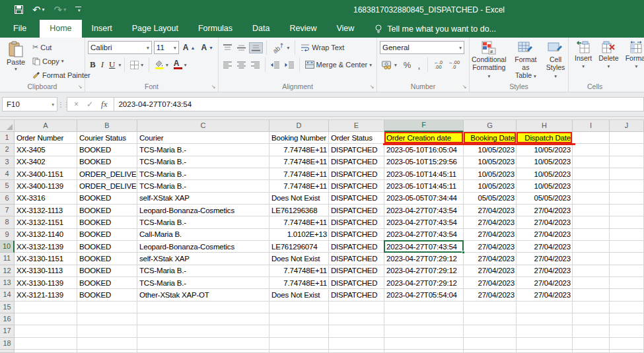  Describe the element at coordinates (7, 126) in the screenshot. I see `select-all-corner` at that location.